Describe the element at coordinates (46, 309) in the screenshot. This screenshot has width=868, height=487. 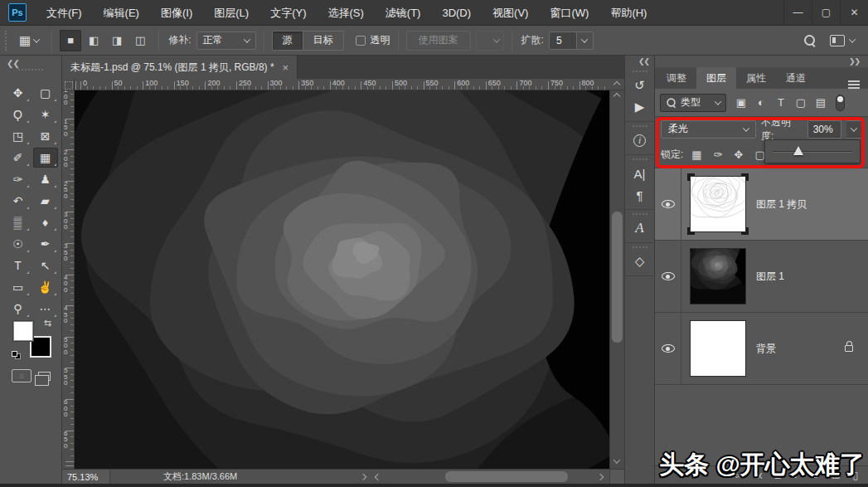
I see `edit-toolbar-button: ⋯` at that location.